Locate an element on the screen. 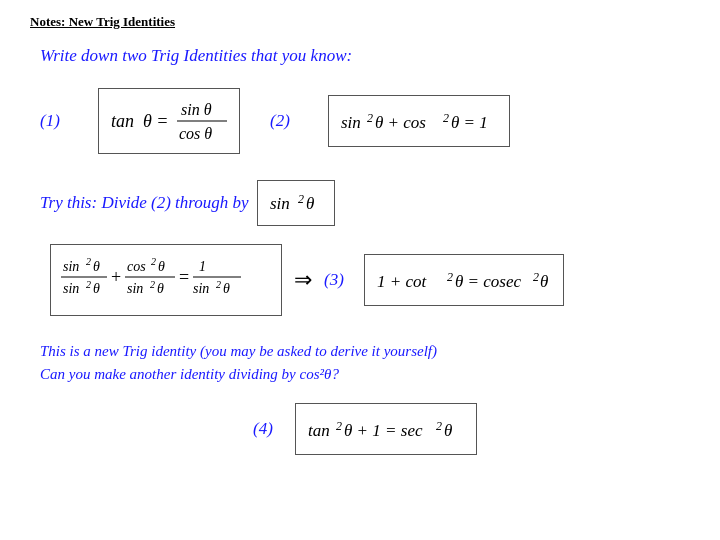  label-3: (3) is located at coordinates (338, 280).